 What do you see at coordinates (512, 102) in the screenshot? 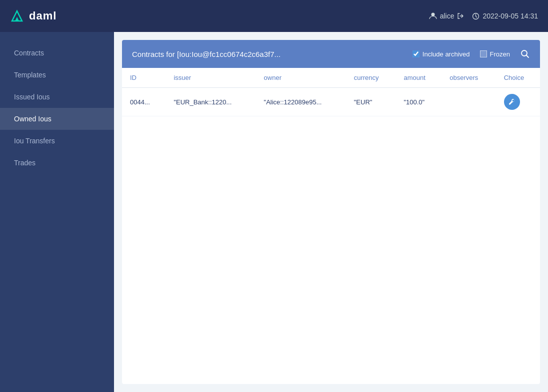
I see `wrench-icon` at bounding box center [512, 102].